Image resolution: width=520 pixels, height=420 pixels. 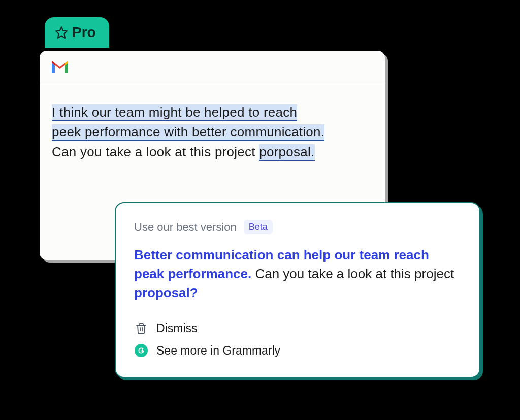 What do you see at coordinates (298, 351) in the screenshot?
I see `see-more-button: See more in Grammarly` at bounding box center [298, 351].